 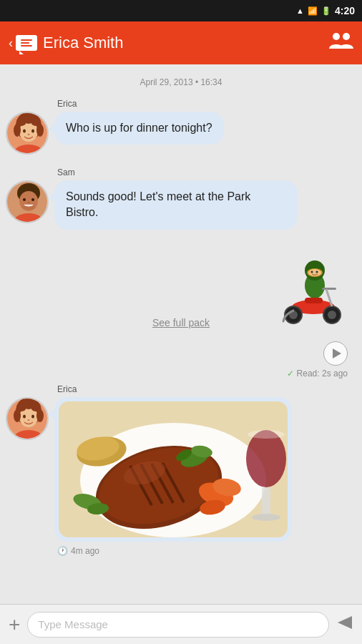 I want to click on checkmark-icon: ✓, so click(x=290, y=374).